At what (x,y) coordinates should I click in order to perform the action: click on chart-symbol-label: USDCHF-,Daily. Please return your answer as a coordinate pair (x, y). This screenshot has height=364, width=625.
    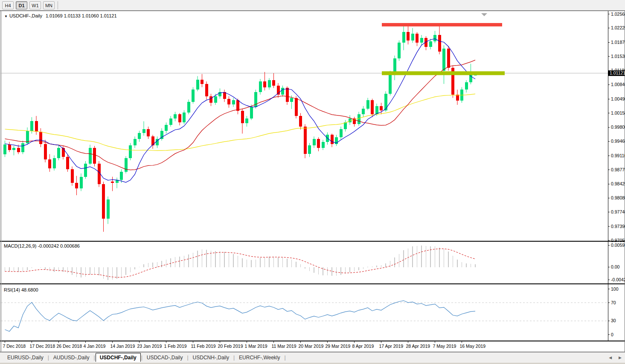
    Looking at the image, I should click on (26, 16).